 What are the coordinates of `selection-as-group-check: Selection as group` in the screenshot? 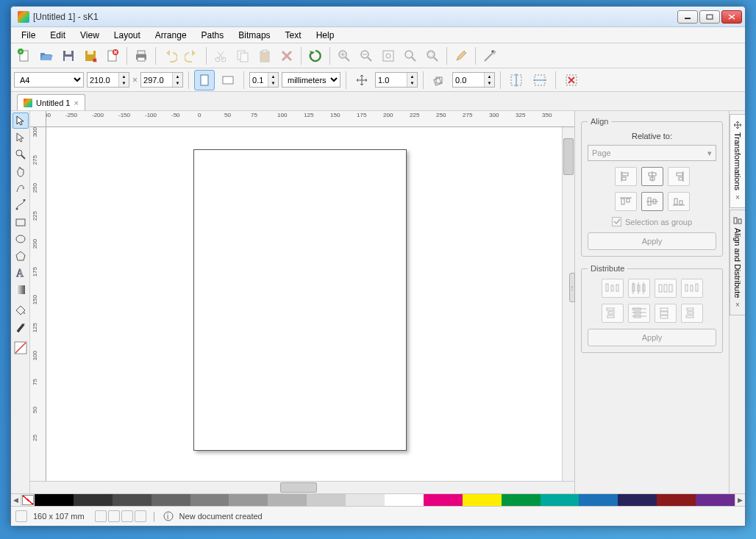 It's located at (652, 222).